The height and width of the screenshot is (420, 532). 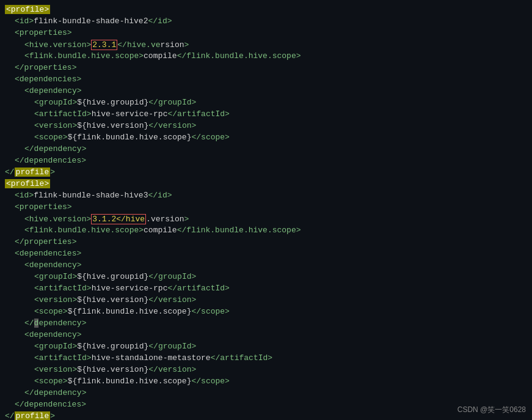 What do you see at coordinates (112, 103) in the screenshot?
I see `code-token: ${hive.groupid}` at bounding box center [112, 103].